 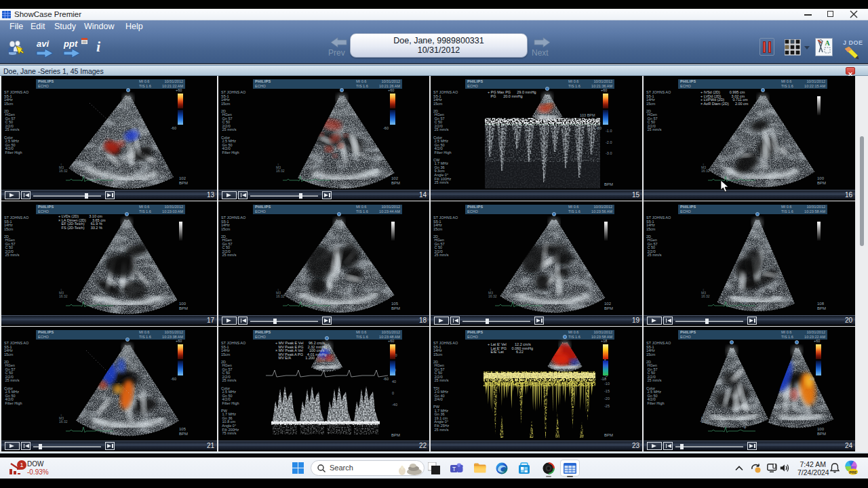 What do you see at coordinates (827, 43) in the screenshot?
I see `svg-text: A` at bounding box center [827, 43].